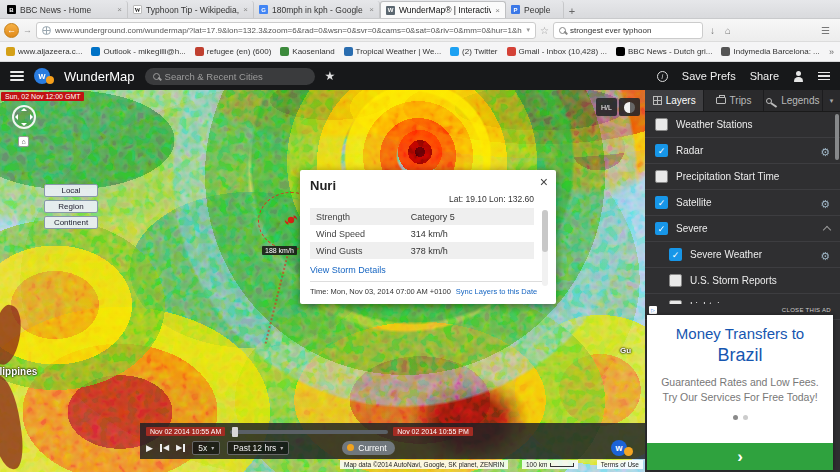  Describe the element at coordinates (572, 10) in the screenshot. I see `new-tab-button: +` at that location.